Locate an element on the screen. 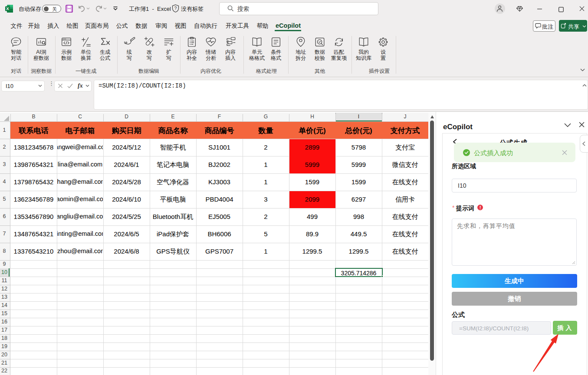  svg-text: X is located at coordinates (8, 9).